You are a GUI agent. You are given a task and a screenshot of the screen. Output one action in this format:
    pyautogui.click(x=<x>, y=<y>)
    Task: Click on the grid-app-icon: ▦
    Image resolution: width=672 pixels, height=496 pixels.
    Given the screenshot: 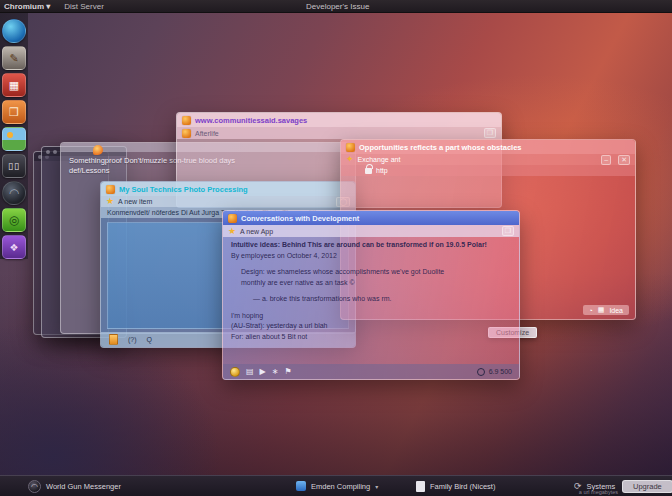 What is the action you would take?
    pyautogui.click(x=14, y=85)
    